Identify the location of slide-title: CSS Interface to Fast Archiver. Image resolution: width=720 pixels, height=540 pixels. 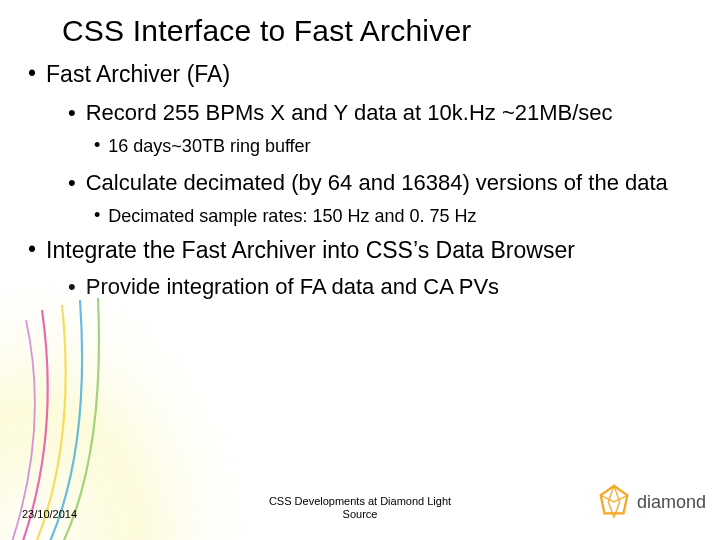
(360, 24).